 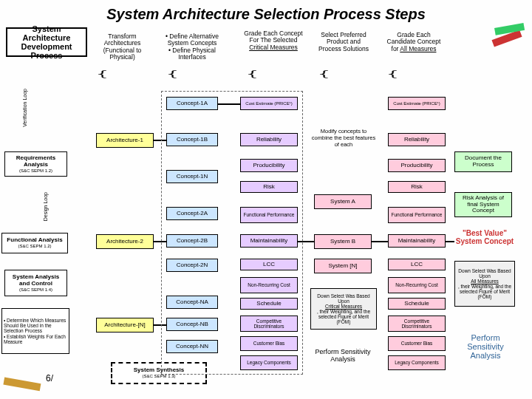 What do you see at coordinates (125, 140) in the screenshot?
I see `arch-1: Architecture-1` at bounding box center [125, 140].